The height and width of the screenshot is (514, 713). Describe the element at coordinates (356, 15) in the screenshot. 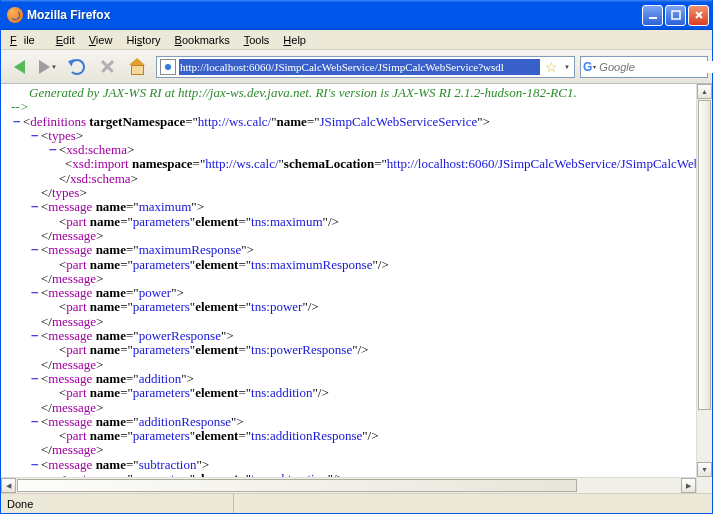

I see `titlebar: Mozilla Firefox` at that location.